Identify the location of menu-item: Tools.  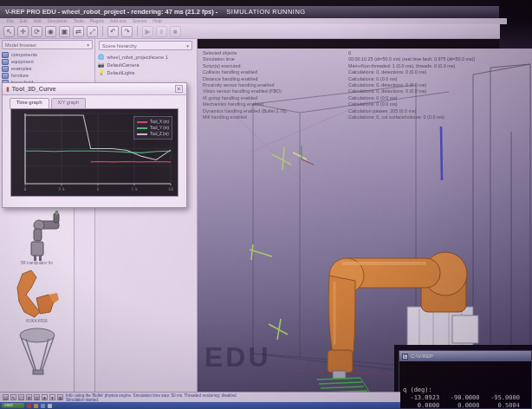
(79, 21).